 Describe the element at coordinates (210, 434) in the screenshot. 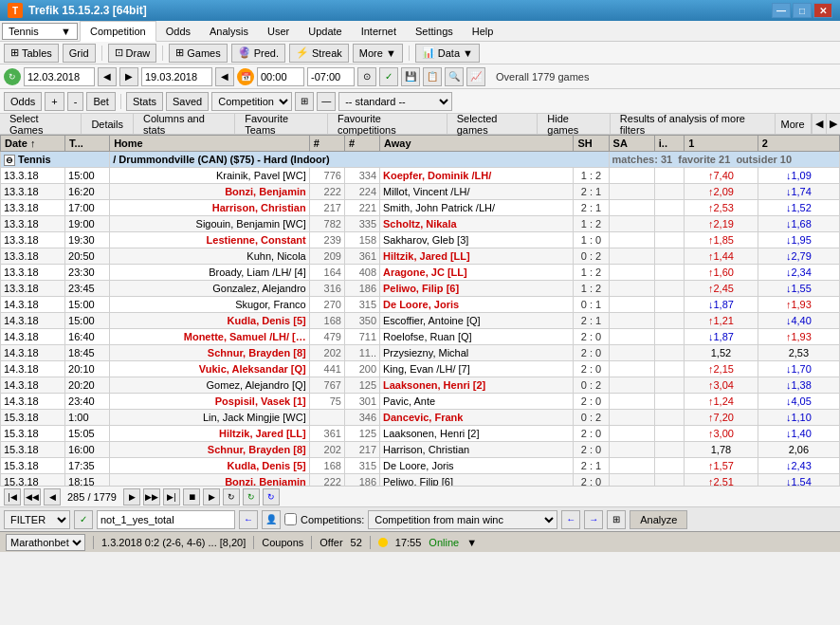

I see `cell-home: Hiltzik, Jared [LL]` at that location.